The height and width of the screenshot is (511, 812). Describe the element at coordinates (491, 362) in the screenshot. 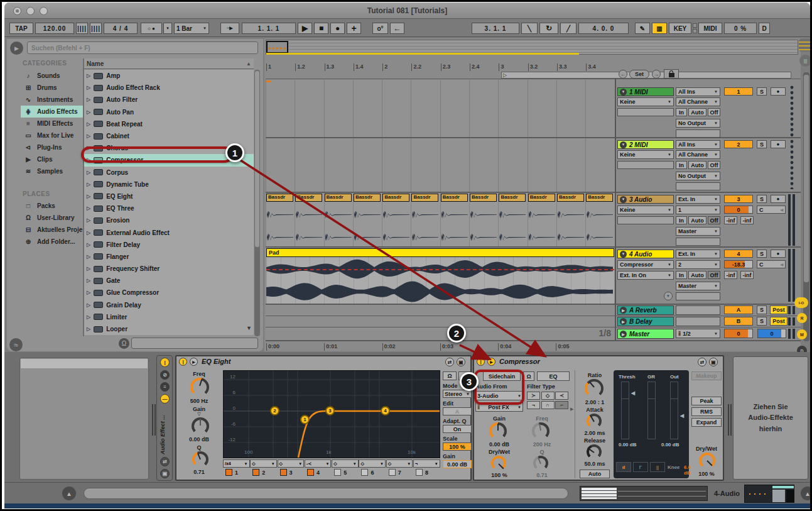

I see `comp-fold-button: ▶` at that location.